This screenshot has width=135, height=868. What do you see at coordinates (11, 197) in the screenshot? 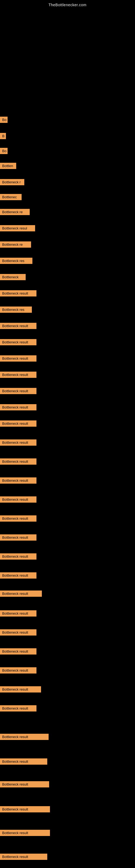
I see `bottleneck-result-item: Bottlenec` at bounding box center [11, 197].